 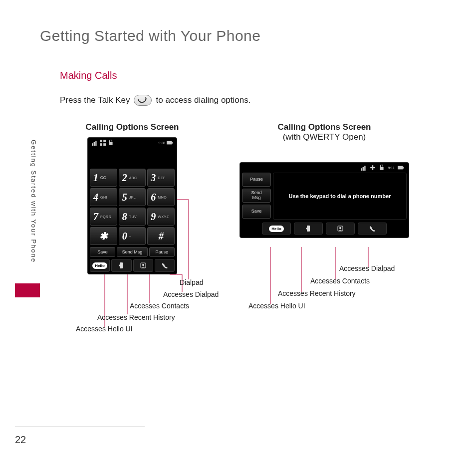 What do you see at coordinates (340, 281) in the screenshot?
I see `callout2-accesses-contacts: Accesses Contacts` at bounding box center [340, 281].